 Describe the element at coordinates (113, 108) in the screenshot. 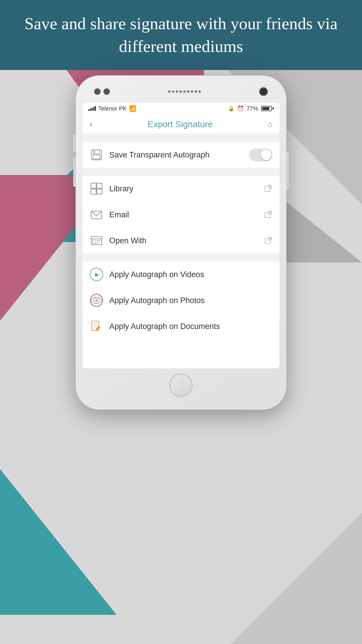

I see `status-left: Telenor PK 📶` at that location.